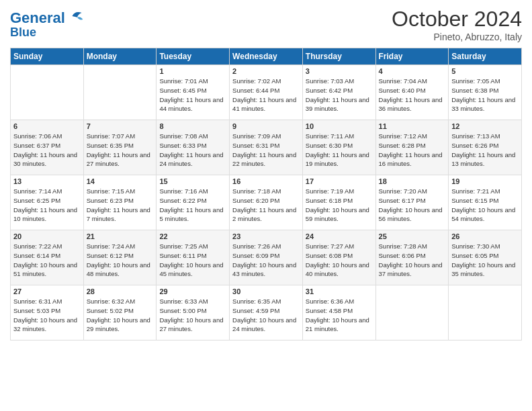  Describe the element at coordinates (120, 148) in the screenshot. I see `calendar-cell: 7Sunrise: 7:07 AMSunset: 6:35 PMDaylight…` at that location.